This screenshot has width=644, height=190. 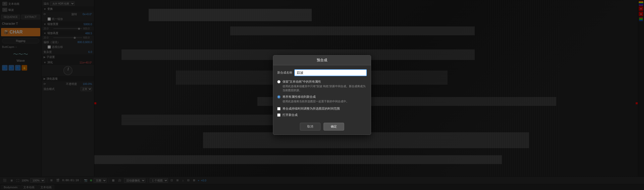 I want to click on modal-name-row: 新合成名称, so click(x=322, y=73).